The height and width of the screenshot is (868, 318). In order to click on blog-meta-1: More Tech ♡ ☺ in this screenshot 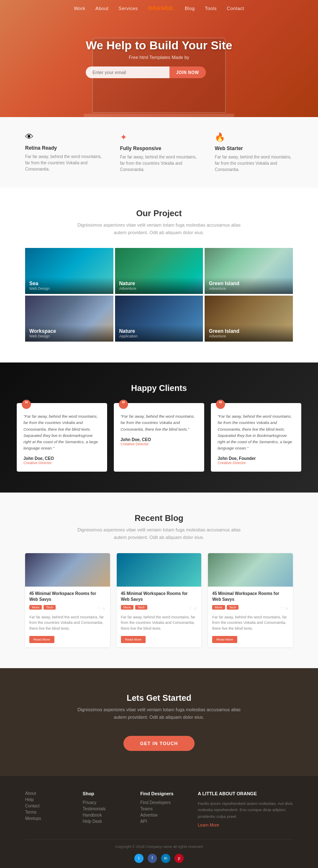, I will do `click(68, 609)`.